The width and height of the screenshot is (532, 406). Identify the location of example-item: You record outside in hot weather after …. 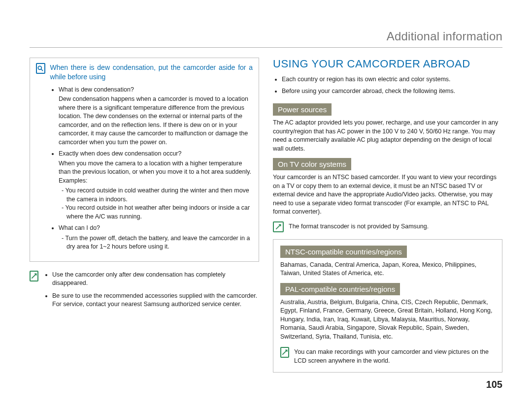
(157, 213).